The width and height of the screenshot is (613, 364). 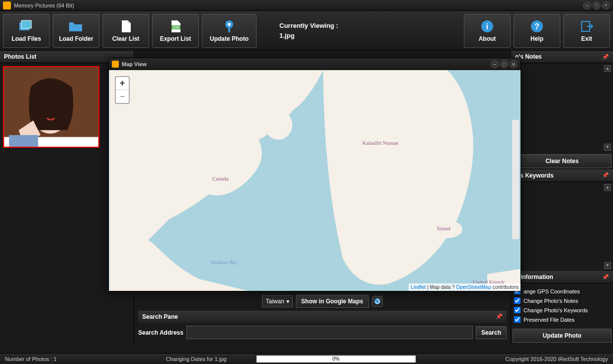 What do you see at coordinates (487, 31) in the screenshot?
I see `about-button: i About` at bounding box center [487, 31].